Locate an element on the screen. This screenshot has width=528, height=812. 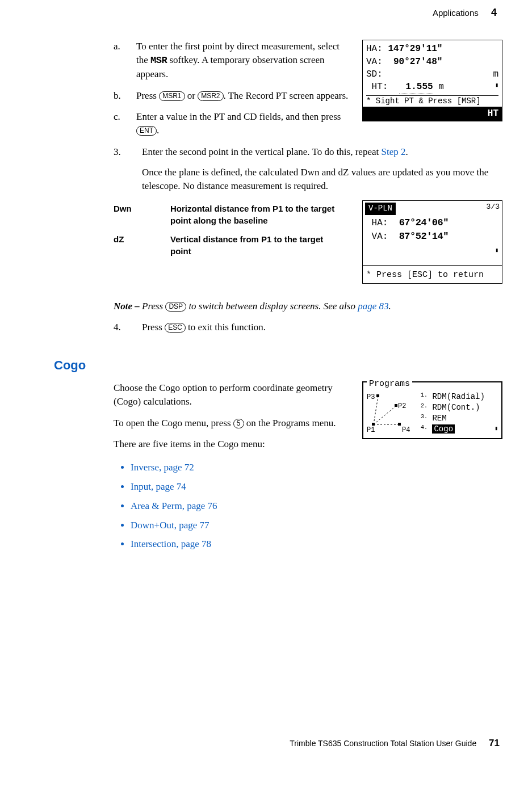
msr-softkey-name: MSR is located at coordinates (159, 60).